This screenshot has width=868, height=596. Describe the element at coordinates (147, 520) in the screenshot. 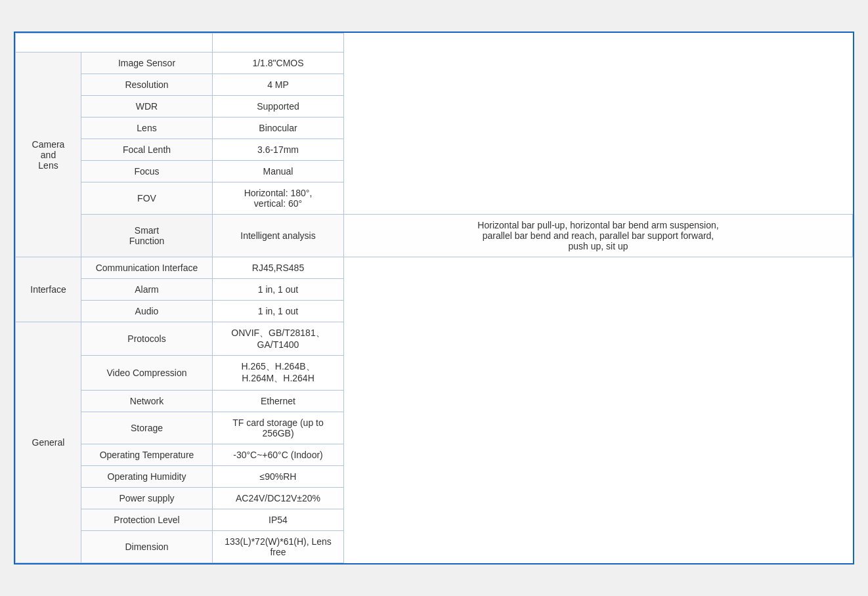

I see `label-cell: Protection Level` at that location.